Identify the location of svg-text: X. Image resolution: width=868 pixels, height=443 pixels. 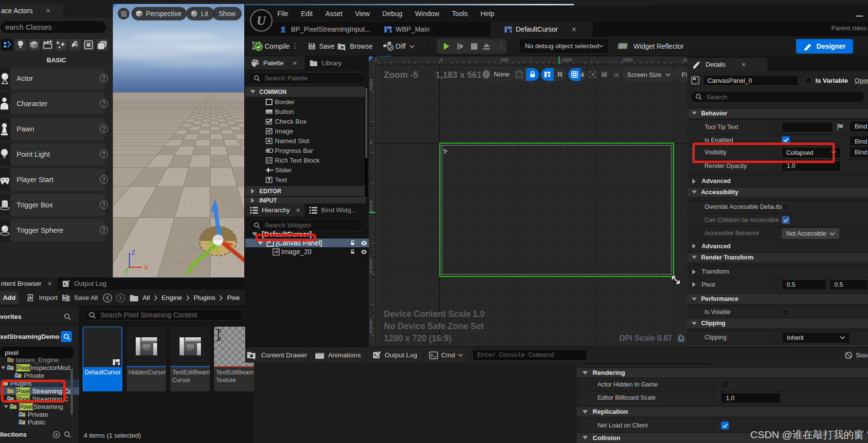
(146, 268).